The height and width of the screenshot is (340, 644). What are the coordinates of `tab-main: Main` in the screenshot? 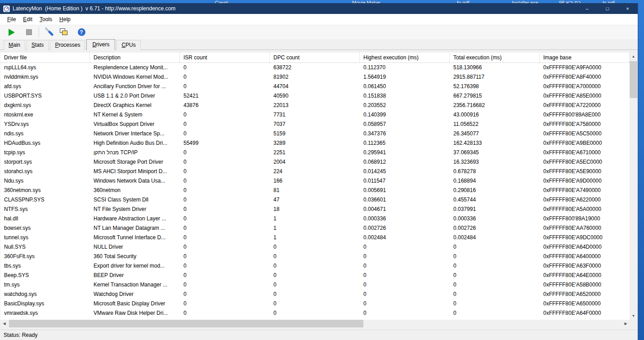 It's located at (14, 45).